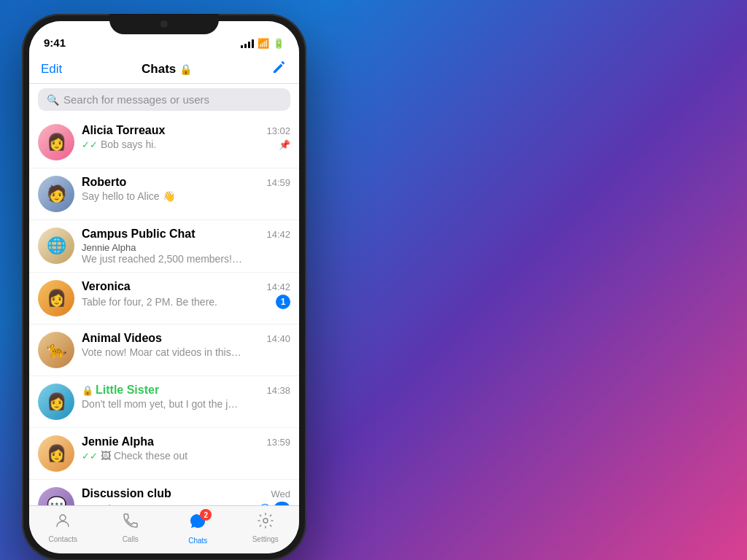  I want to click on calls-icon, so click(131, 523).